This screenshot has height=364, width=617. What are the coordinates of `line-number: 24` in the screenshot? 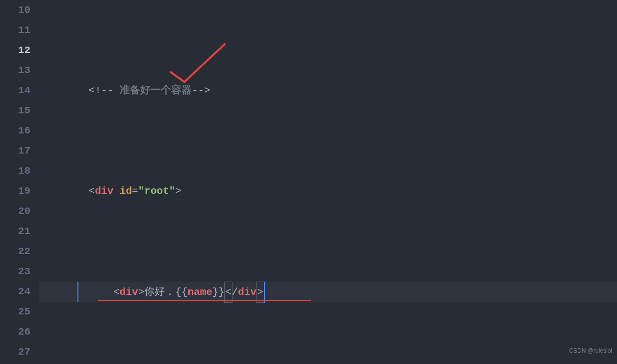 It's located at (15, 291).